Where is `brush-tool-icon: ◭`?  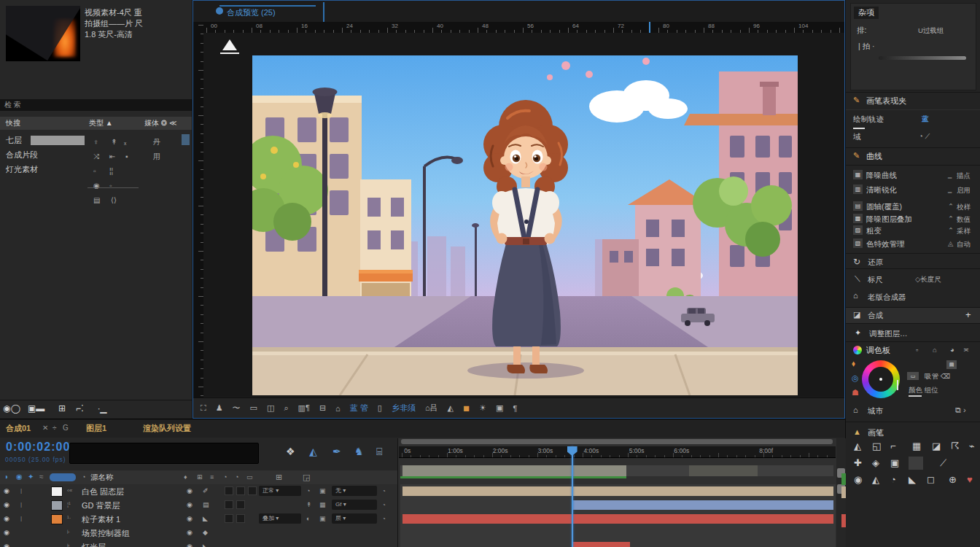
brush-tool-icon: ◭ is located at coordinates (876, 480).